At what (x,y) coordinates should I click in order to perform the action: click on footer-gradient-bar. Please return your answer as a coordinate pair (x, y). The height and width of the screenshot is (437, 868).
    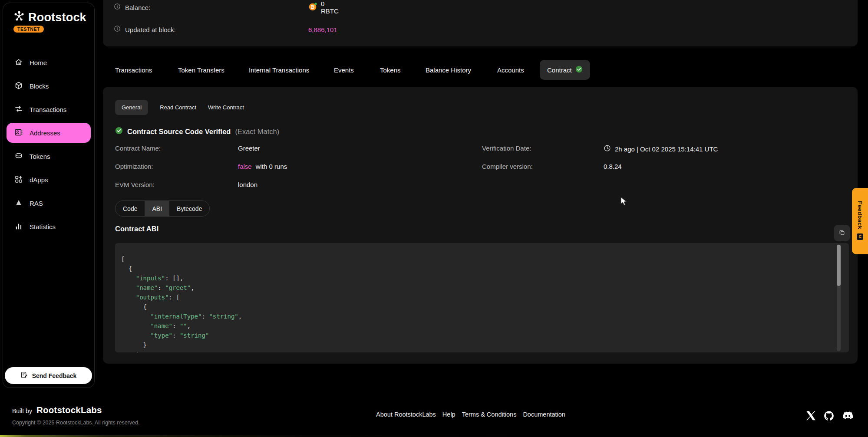
    Looking at the image, I should click on (434, 436).